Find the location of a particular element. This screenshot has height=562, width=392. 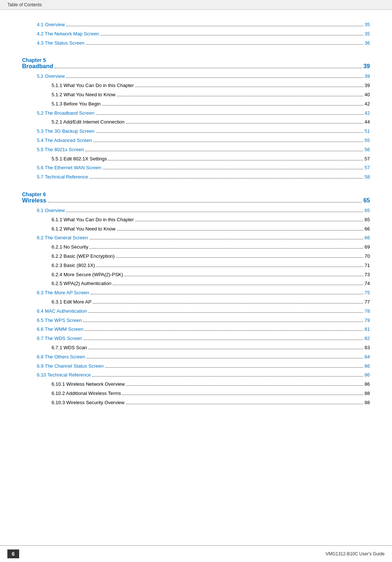

toc-entry: 6.1 Overview65 is located at coordinates (203, 211).